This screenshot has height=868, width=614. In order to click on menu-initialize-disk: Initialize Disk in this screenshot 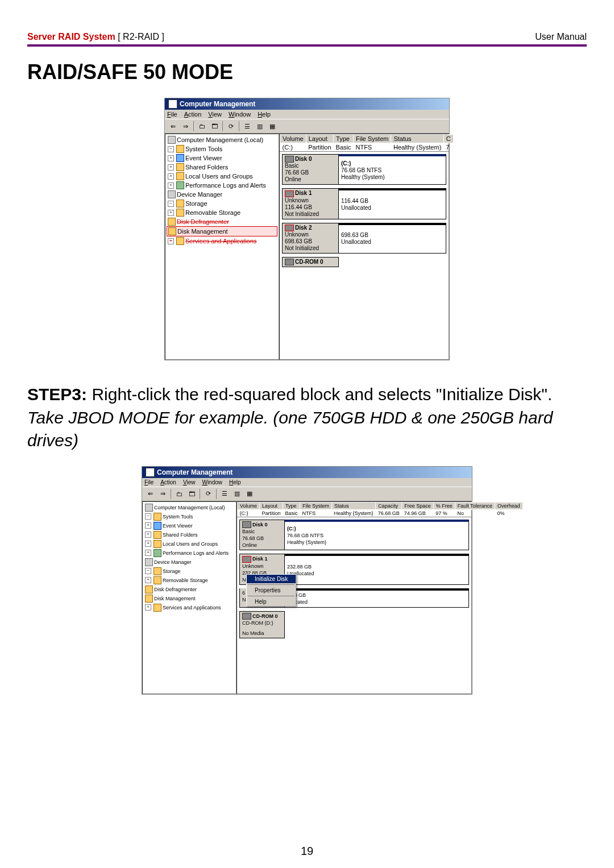, I will do `click(271, 579)`.